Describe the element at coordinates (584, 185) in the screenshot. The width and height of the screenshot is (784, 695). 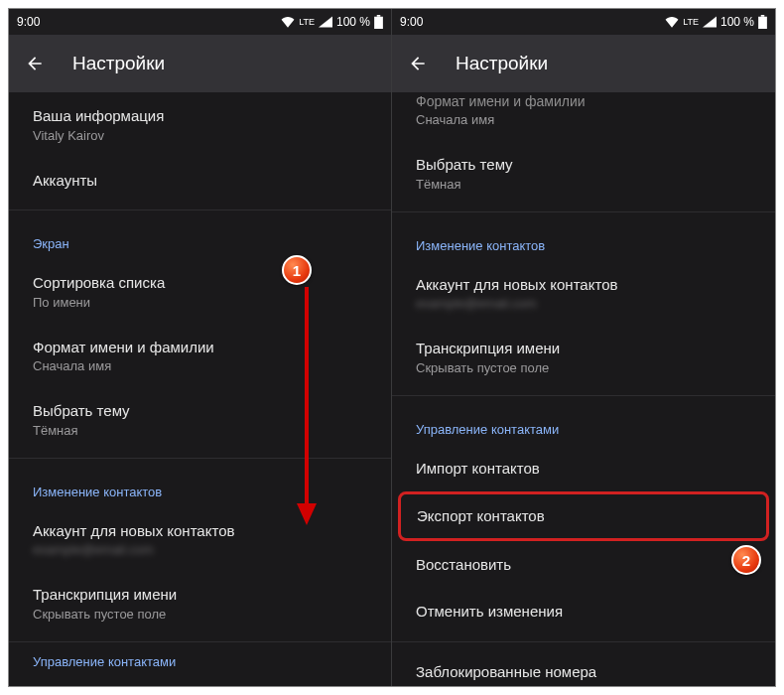
I see `item-sub: Тёмная` at that location.